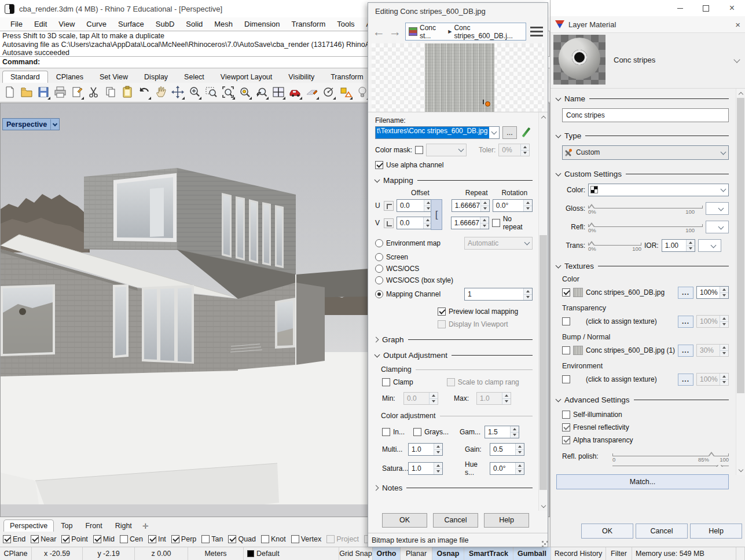  What do you see at coordinates (29, 526) in the screenshot?
I see `viewport-tab-perspective: Perspective` at bounding box center [29, 526].